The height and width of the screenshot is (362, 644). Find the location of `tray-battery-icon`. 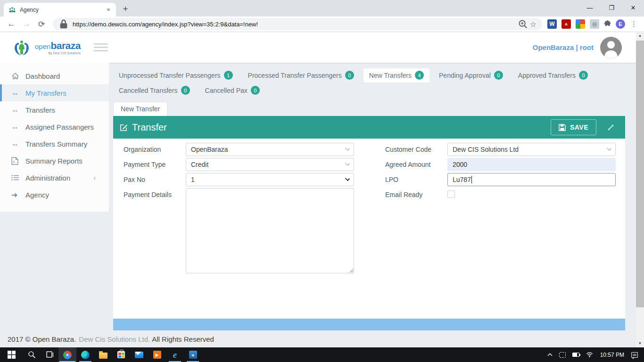

tray-battery-icon is located at coordinates (576, 354).